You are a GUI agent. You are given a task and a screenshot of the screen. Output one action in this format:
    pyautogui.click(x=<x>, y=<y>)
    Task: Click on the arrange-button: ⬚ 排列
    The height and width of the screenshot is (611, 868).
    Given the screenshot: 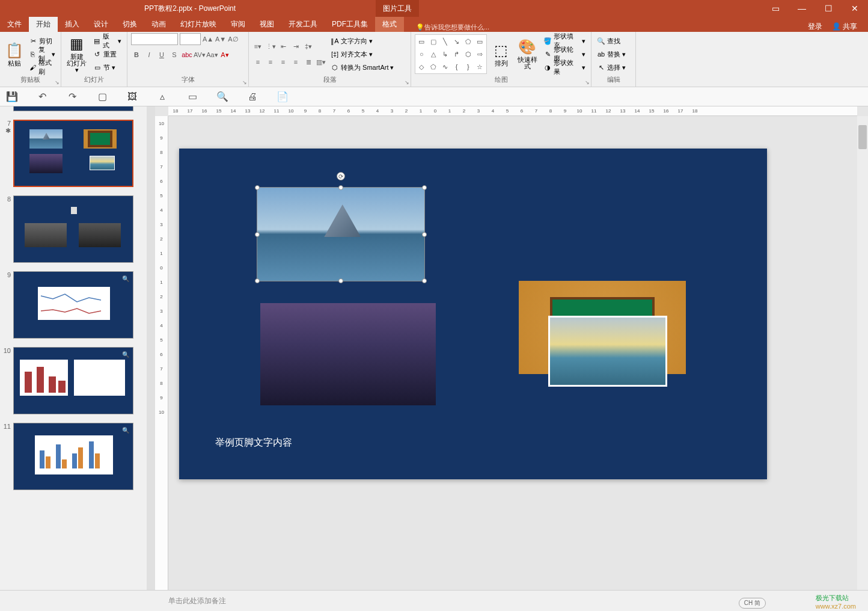 What is the action you would take?
    pyautogui.click(x=501, y=54)
    